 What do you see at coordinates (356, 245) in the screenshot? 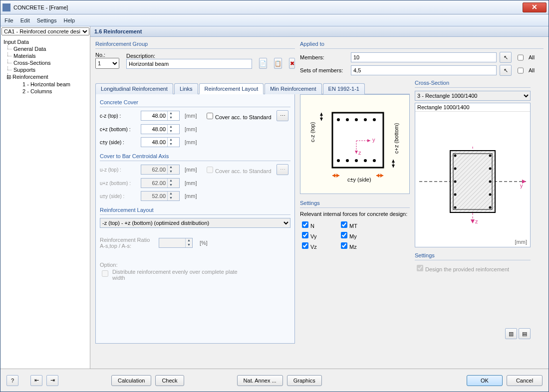
I see `chk-mz: Mz` at bounding box center [356, 245].